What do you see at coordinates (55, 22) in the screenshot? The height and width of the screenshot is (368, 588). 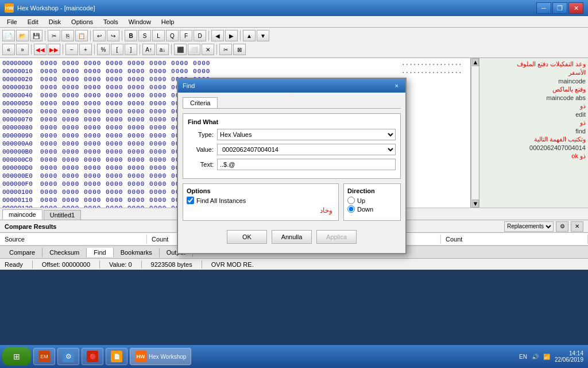 I see `menu-disk: Disk` at bounding box center [55, 22].